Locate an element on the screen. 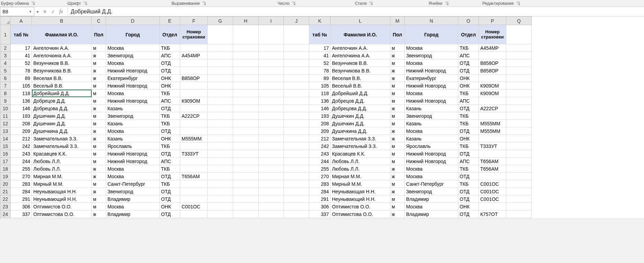 The image size is (644, 263). cell-P22: С001ОС is located at coordinates (493, 199).